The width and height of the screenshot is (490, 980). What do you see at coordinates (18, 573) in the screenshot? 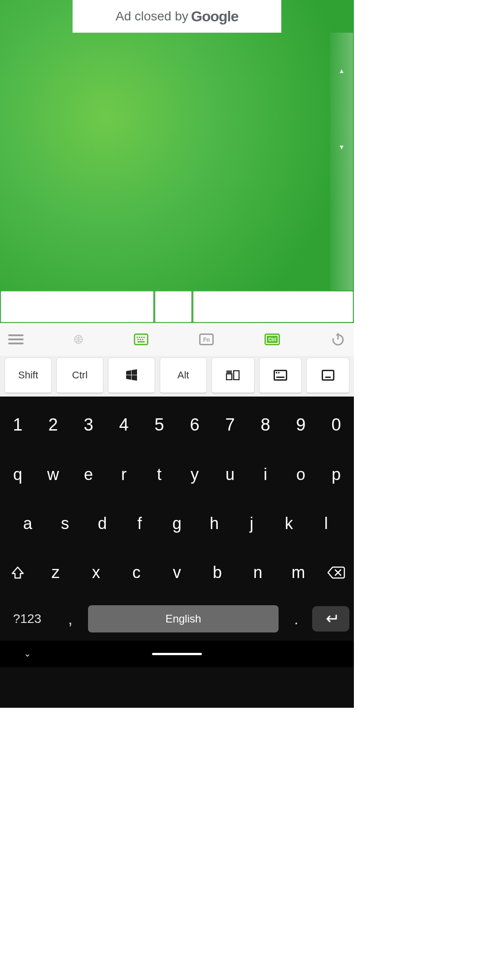
I see `shift-up-icon` at bounding box center [18, 573].